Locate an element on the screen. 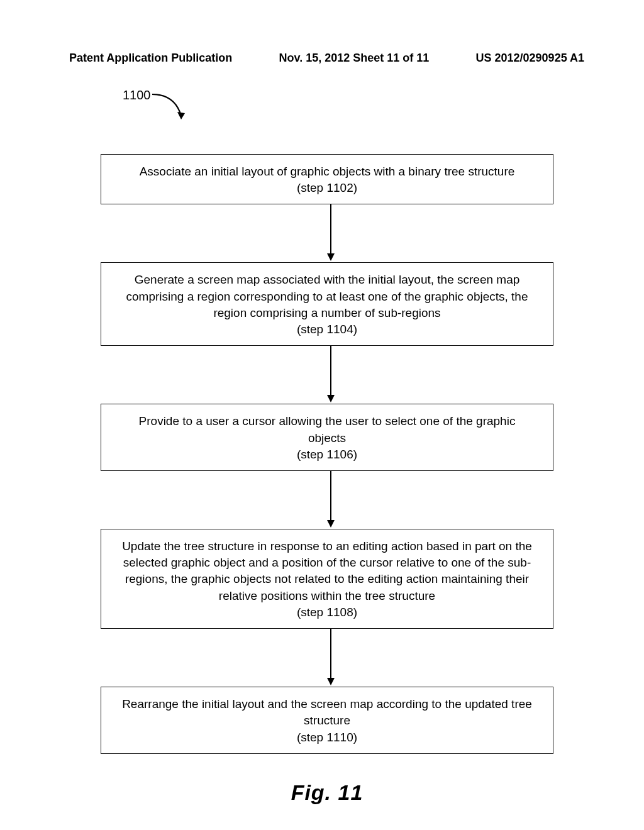 Image resolution: width=644 pixels, height=830 pixels. flow-step-1104: Generate a screen map associated with th… is located at coordinates (327, 304).